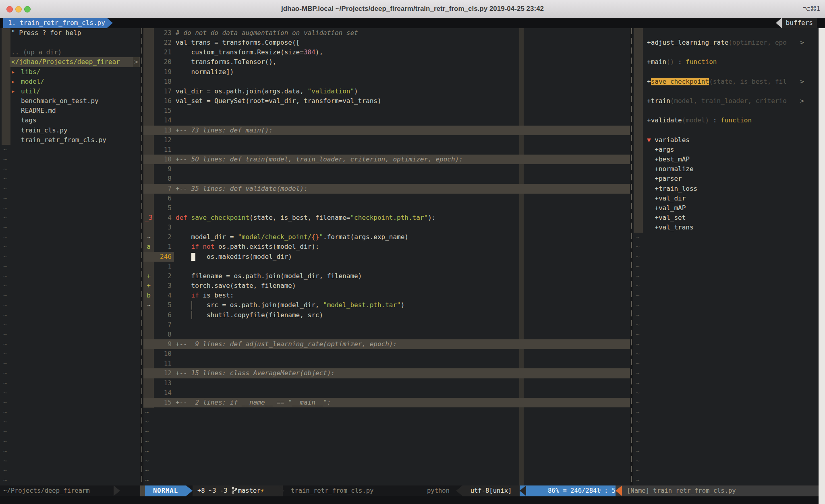  Describe the element at coordinates (387, 344) in the screenshot. I see `folded-line: 9+-- 9 lines: def adjust_learning_rate(o…` at that location.